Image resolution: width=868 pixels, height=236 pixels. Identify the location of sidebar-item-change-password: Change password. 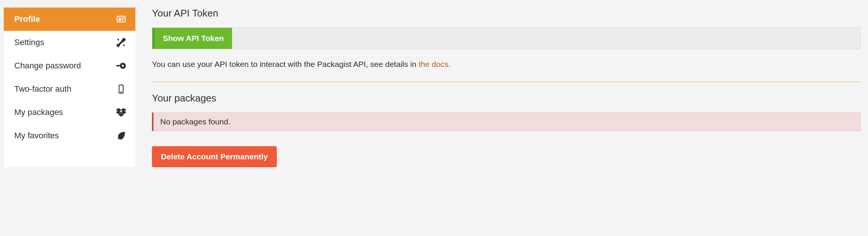
(70, 66).